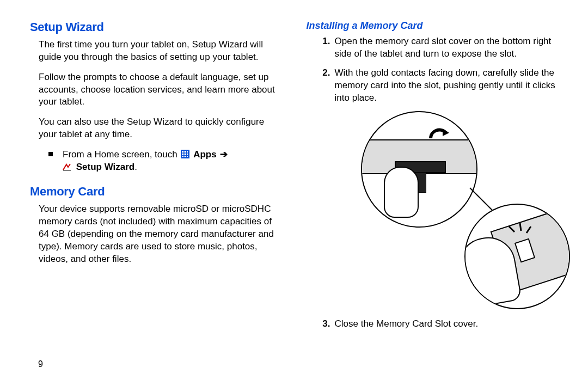 The image size is (588, 392). Describe the element at coordinates (517, 256) in the screenshot. I see `figure-circle-insert-card` at that location.